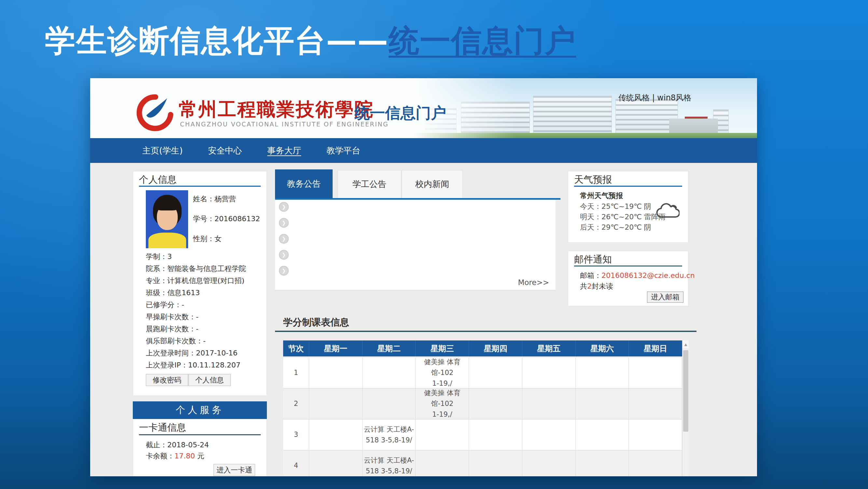 This screenshot has height=489, width=868. What do you see at coordinates (593, 180) in the screenshot?
I see `weather-panel-title: 天气预报` at bounding box center [593, 180].